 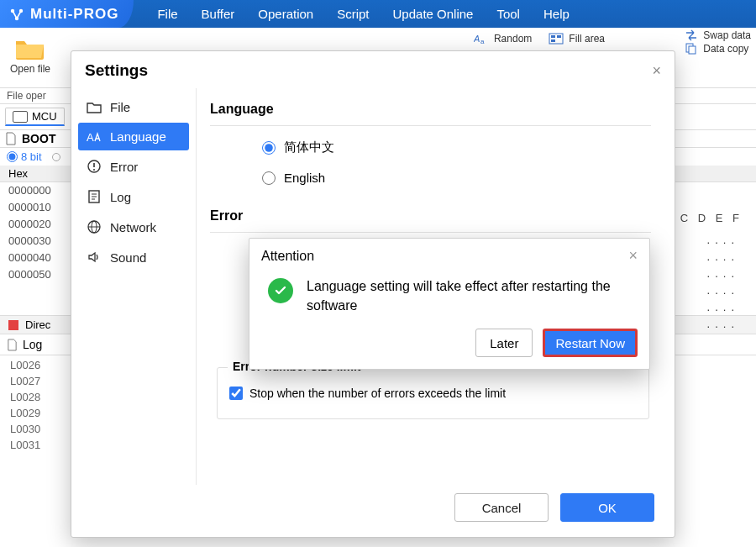 What do you see at coordinates (67, 13) in the screenshot?
I see `brand-logo: Multi-PROG` at bounding box center [67, 13].